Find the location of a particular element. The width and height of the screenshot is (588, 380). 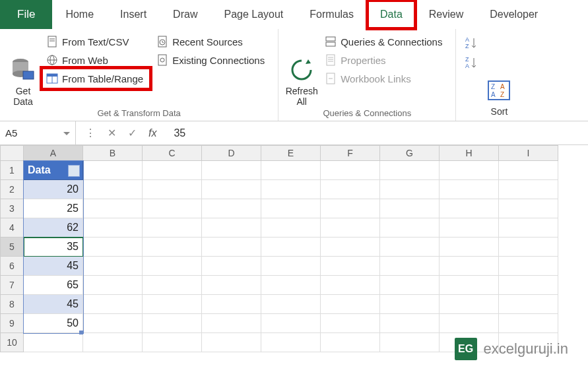

select-all-corner is located at coordinates (12, 153).